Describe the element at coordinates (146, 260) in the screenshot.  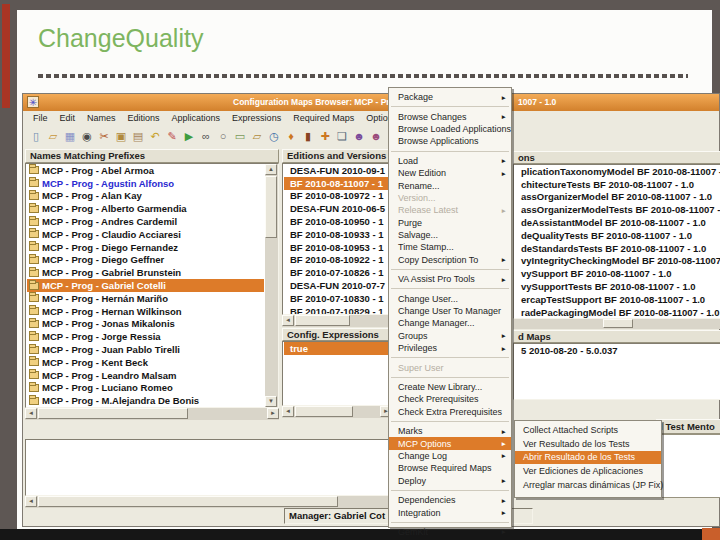
I see `names-list-item: MCP - Prog - Diego Geffner` at that location.